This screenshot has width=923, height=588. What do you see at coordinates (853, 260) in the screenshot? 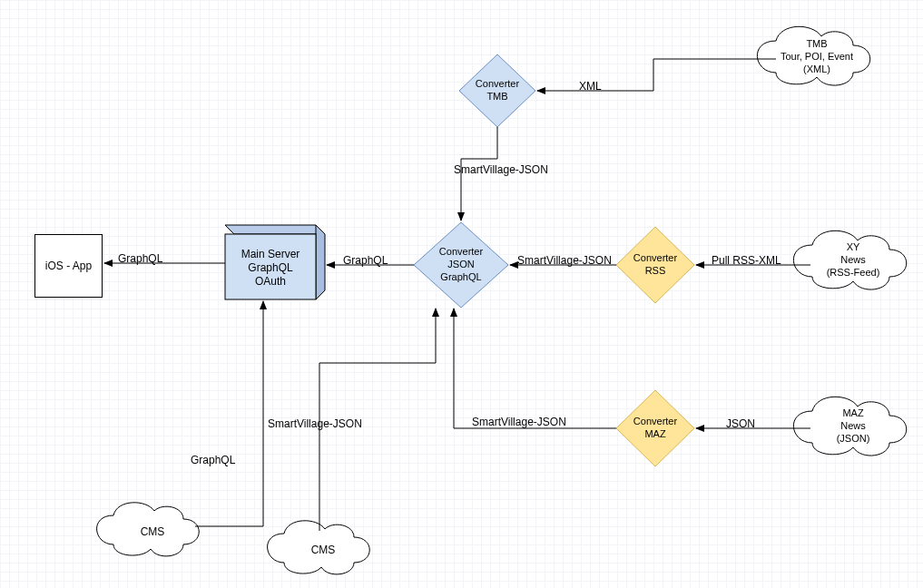
I see `cloud-xy-label: XY News (RSS-Feed)` at bounding box center [853, 260].